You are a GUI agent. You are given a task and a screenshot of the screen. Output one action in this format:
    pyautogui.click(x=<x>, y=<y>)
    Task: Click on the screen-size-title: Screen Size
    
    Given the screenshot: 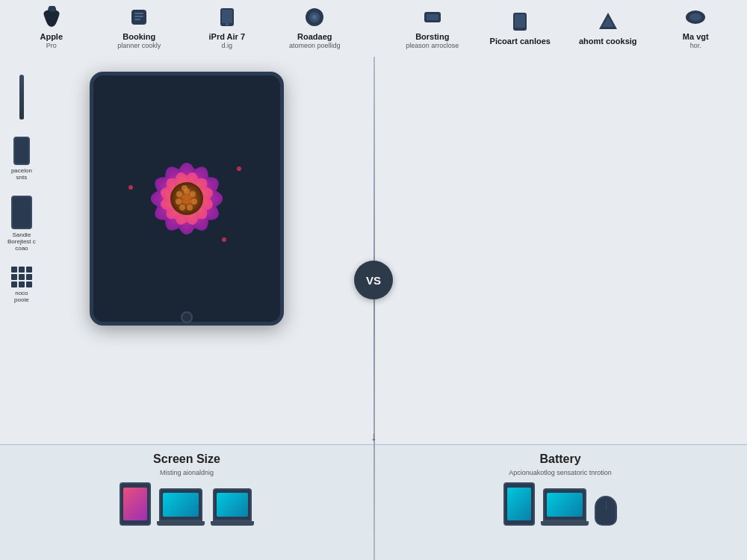 What is the action you would take?
    pyautogui.click(x=187, y=459)
    